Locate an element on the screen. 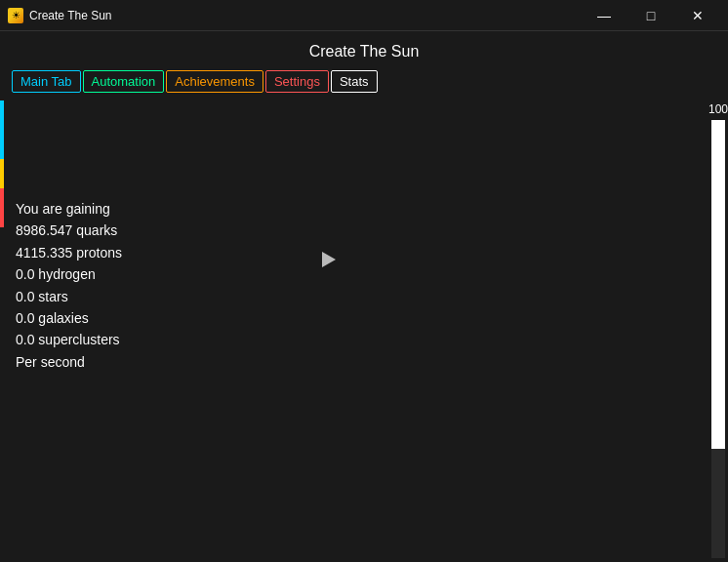 The width and height of the screenshot is (728, 562). title-bar-controls: — □ ✕ is located at coordinates (651, 16).